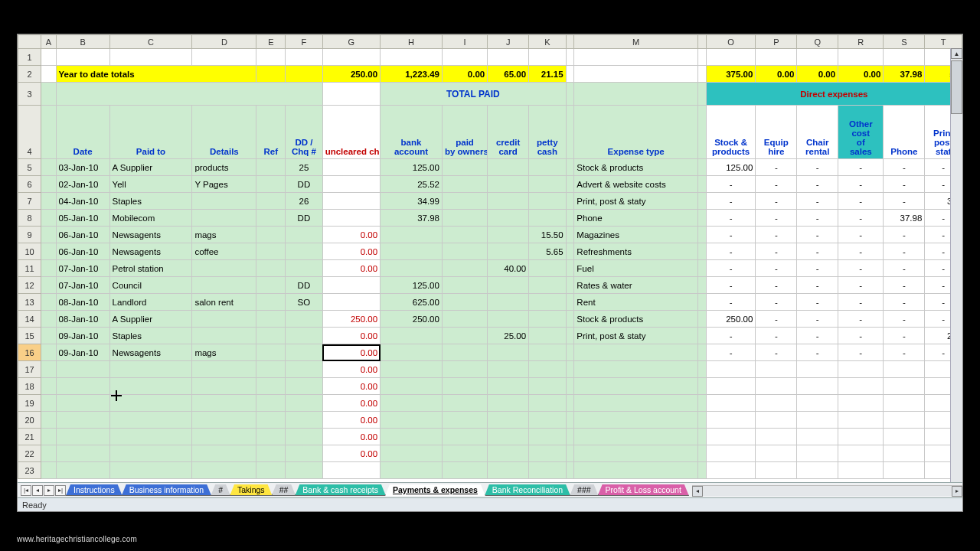  What do you see at coordinates (30, 218) in the screenshot?
I see `row-header: 8` at bounding box center [30, 218].